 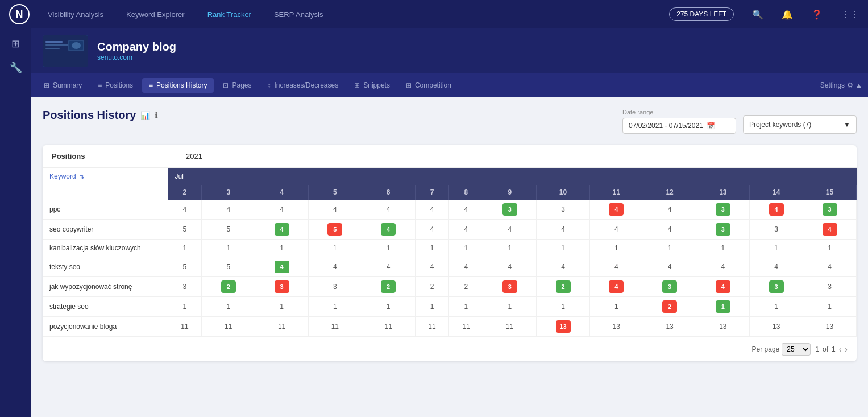 What do you see at coordinates (776, 192) in the screenshot?
I see `date-14: 14` at bounding box center [776, 192].